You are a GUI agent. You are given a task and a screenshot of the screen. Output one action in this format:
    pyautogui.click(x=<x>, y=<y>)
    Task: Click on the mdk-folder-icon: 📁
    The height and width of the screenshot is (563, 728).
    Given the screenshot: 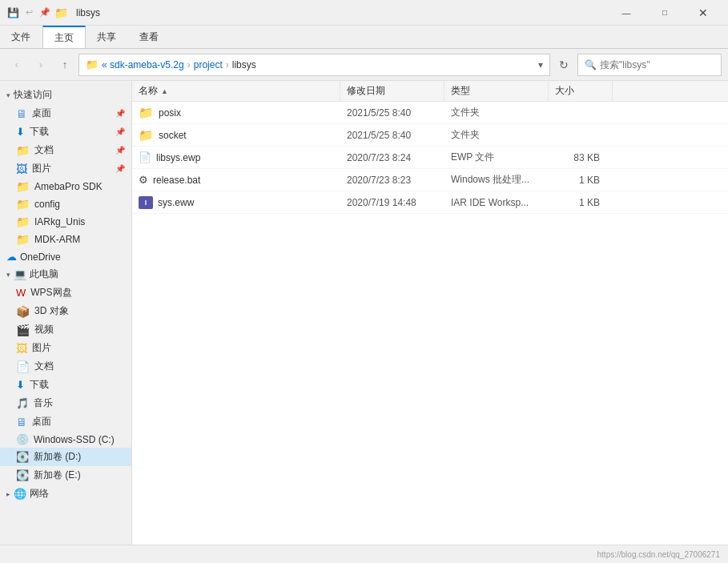 What is the action you would take?
    pyautogui.click(x=22, y=239)
    